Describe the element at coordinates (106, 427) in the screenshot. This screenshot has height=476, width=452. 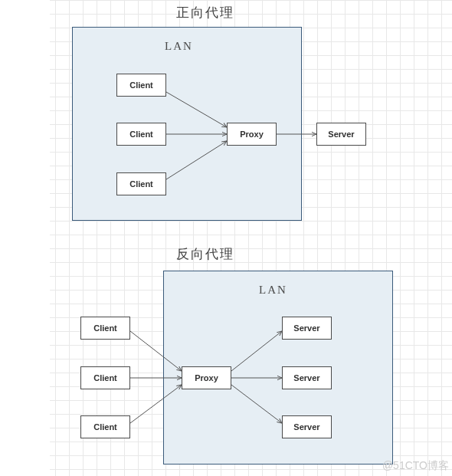
I see `reverse-client-3: Client` at that location.